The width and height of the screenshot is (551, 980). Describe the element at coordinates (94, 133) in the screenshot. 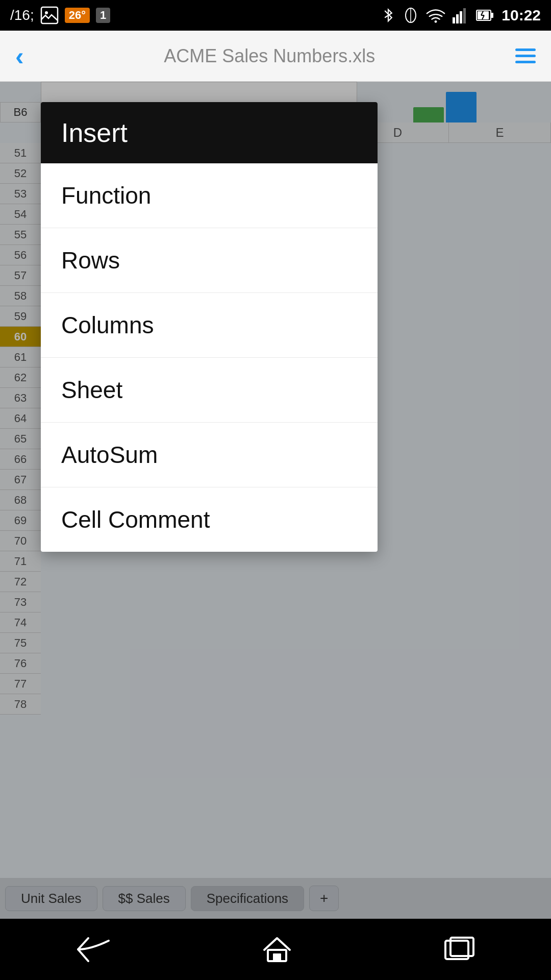

I see `insert-menu-title: Insert` at that location.